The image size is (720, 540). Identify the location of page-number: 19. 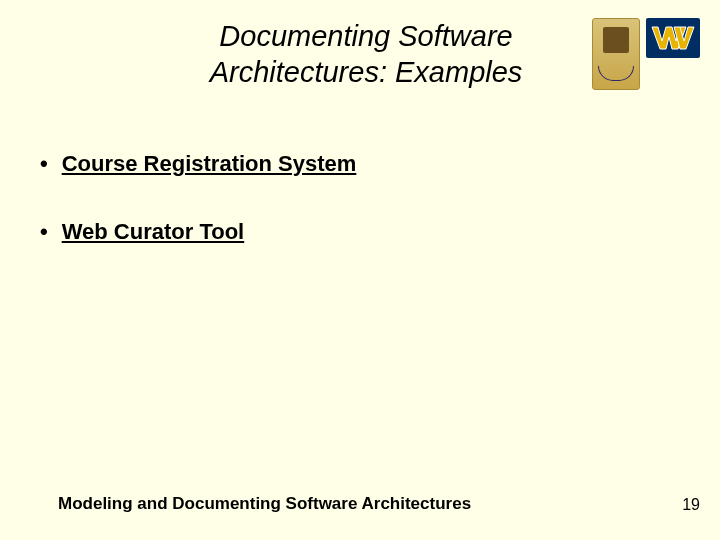
(691, 505).